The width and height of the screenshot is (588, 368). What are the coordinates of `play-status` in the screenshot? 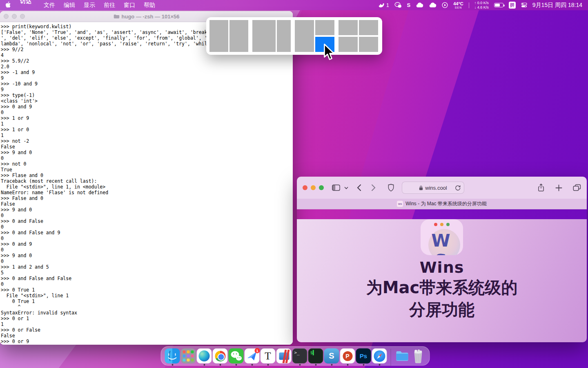 It's located at (445, 5).